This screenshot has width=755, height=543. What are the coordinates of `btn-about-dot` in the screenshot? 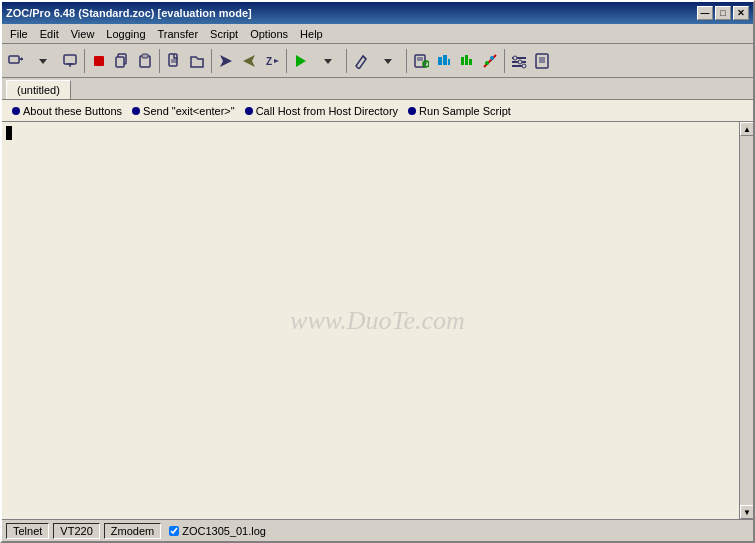 It's located at (16, 111).